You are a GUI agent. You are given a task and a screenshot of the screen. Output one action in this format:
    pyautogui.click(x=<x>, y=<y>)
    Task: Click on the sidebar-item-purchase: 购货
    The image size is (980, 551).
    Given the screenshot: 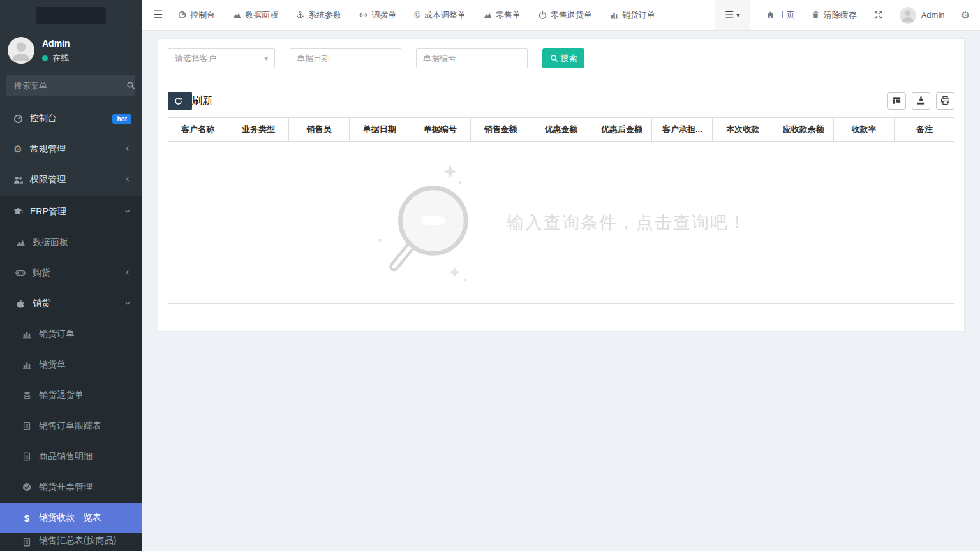 What is the action you would take?
    pyautogui.click(x=71, y=273)
    